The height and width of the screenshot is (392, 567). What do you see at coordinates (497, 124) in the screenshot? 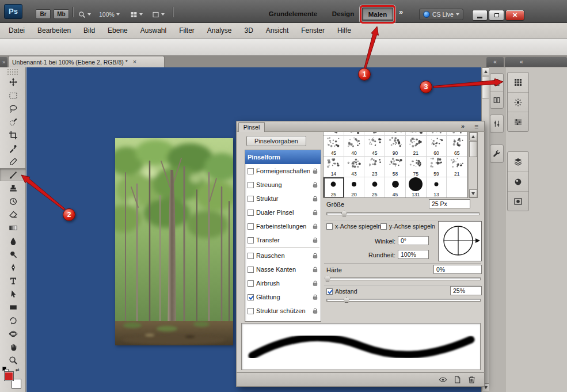
I see `sliders-panel-icon` at bounding box center [497, 124].